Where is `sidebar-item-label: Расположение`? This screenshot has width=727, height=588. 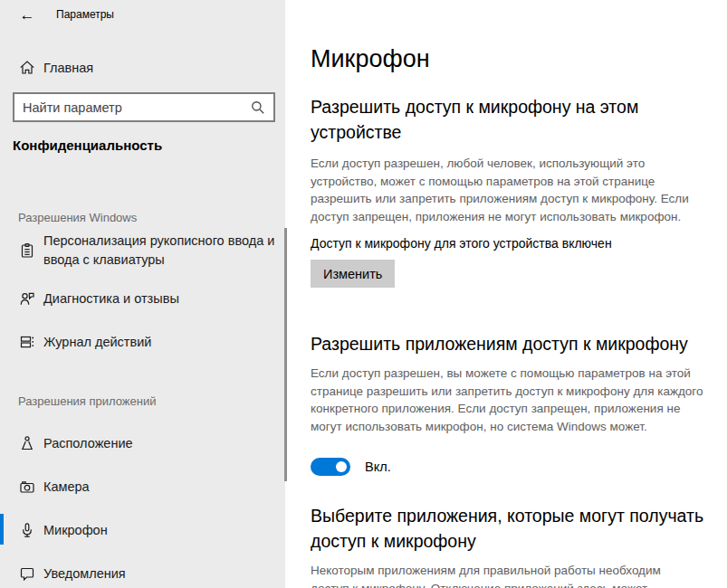
sidebar-item-label: Расположение is located at coordinates (89, 443).